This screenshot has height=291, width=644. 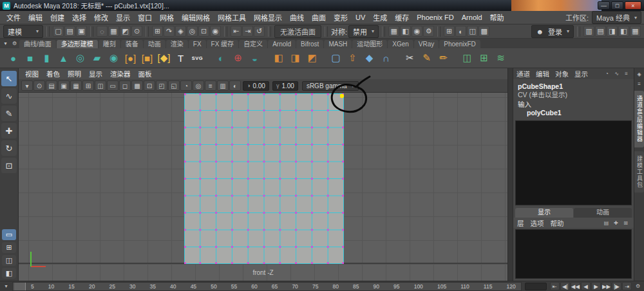 What do you see at coordinates (253, 44) in the screenshot?
I see `shelf-tab: 自定义` at bounding box center [253, 44].